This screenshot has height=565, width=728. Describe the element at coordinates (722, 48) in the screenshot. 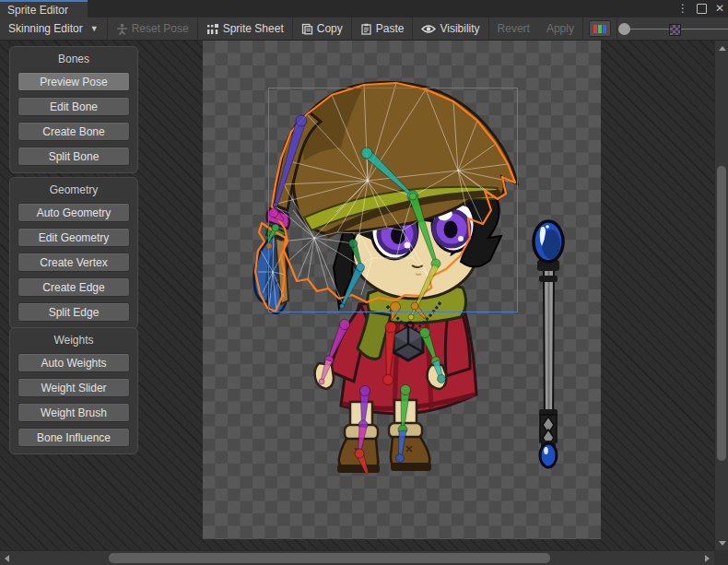

I see `scroll-up-arrow` at that location.